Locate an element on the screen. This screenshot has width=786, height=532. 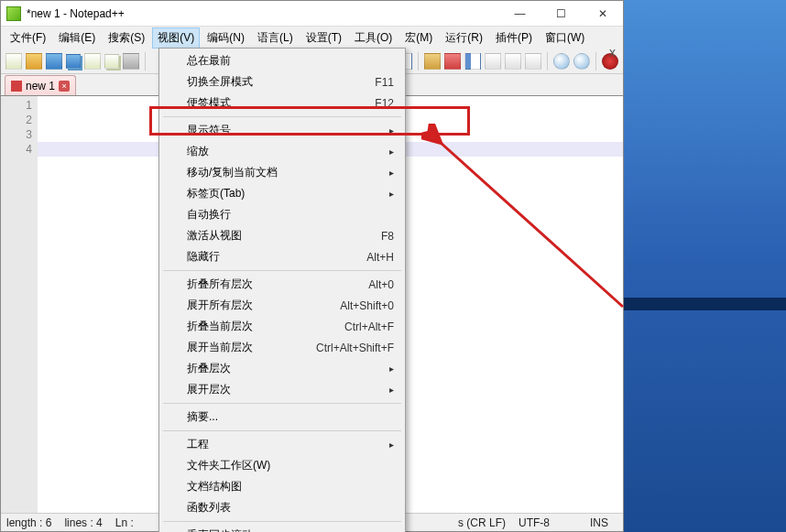
menu-item: 切换全屏模式F11 is located at coordinates (282, 82).